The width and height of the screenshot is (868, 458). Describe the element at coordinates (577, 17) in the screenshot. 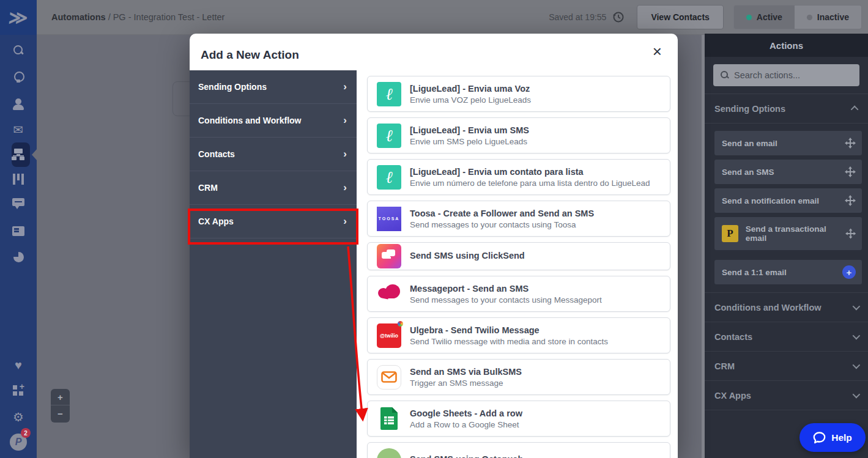

I see `saved-status: Saved at 19:55` at that location.